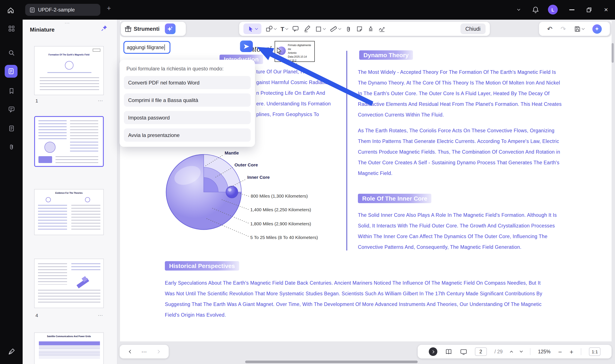 The height and width of the screenshot is (364, 615). Describe the element at coordinates (105, 28) in the screenshot. I see `pin-icon` at that location.